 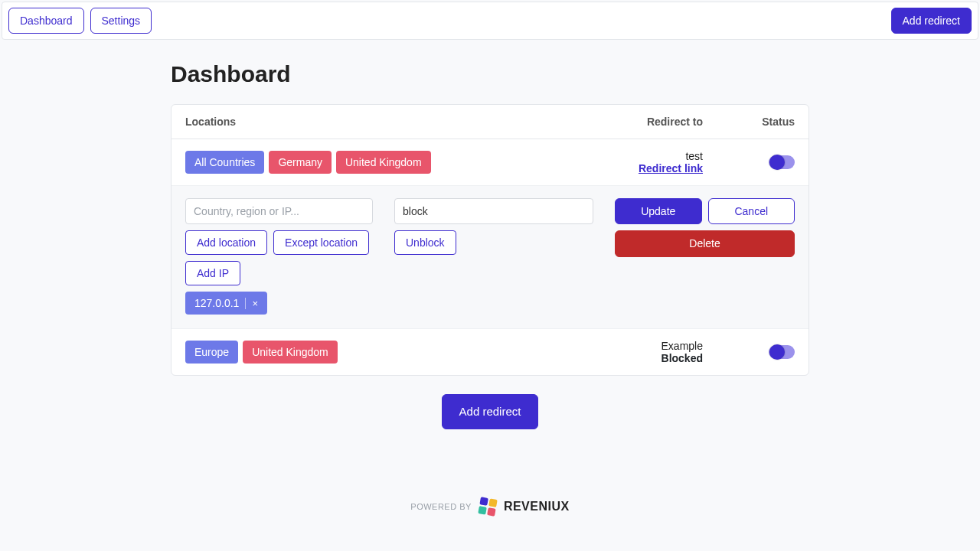 What do you see at coordinates (251, 303) in the screenshot?
I see `close-icon: ×` at bounding box center [251, 303].